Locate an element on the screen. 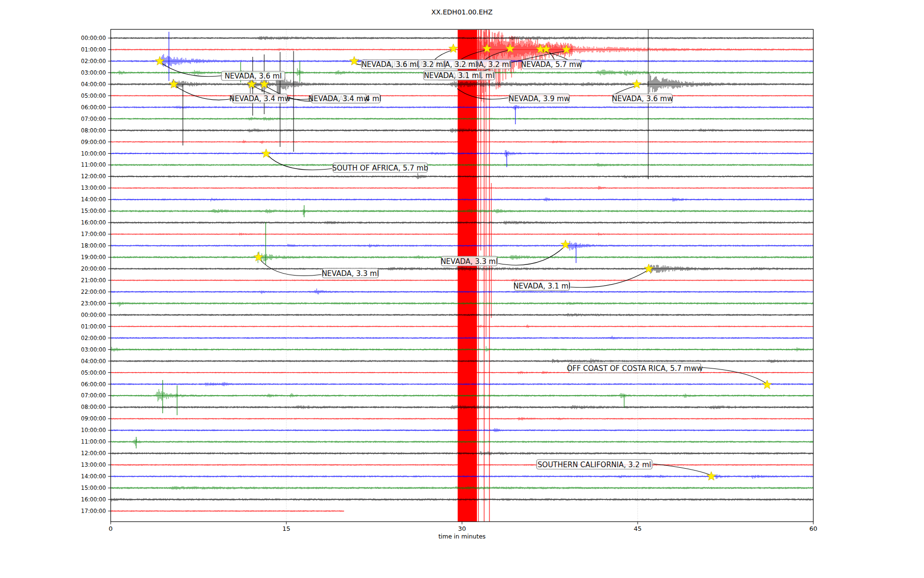 This screenshot has height=578, width=924. event-label: SOUTHERN CALIFORNIA, 3.2 ml is located at coordinates (594, 464).